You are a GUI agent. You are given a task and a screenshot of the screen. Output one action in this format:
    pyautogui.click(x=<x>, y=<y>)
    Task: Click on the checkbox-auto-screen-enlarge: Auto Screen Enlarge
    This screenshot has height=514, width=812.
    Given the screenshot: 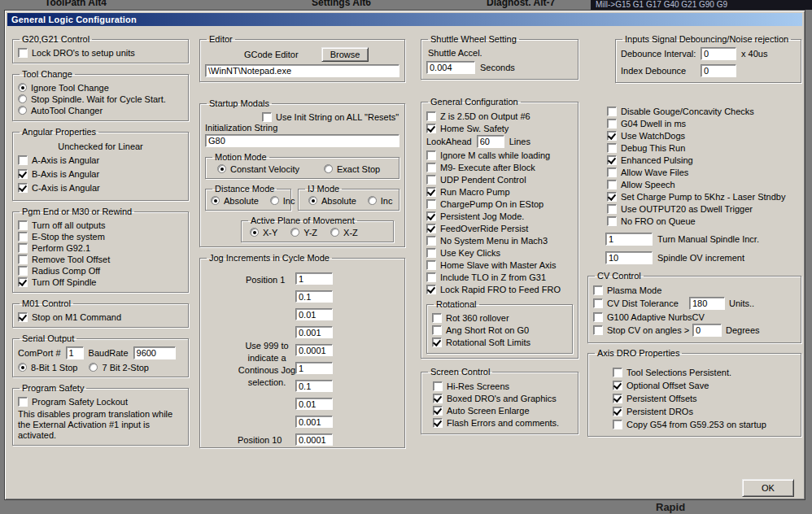 What is the action you would take?
    pyautogui.click(x=503, y=410)
    